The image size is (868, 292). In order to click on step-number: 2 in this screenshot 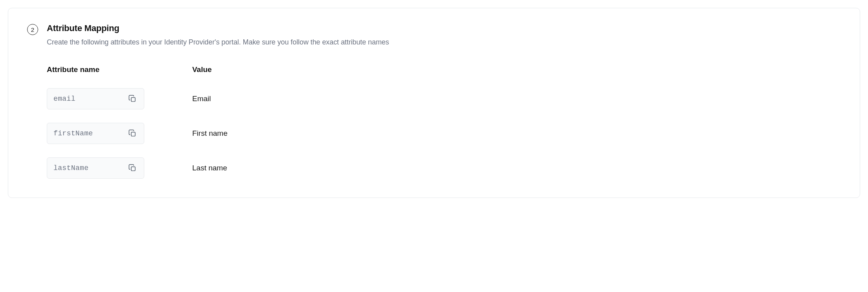, I will do `click(33, 30)`.